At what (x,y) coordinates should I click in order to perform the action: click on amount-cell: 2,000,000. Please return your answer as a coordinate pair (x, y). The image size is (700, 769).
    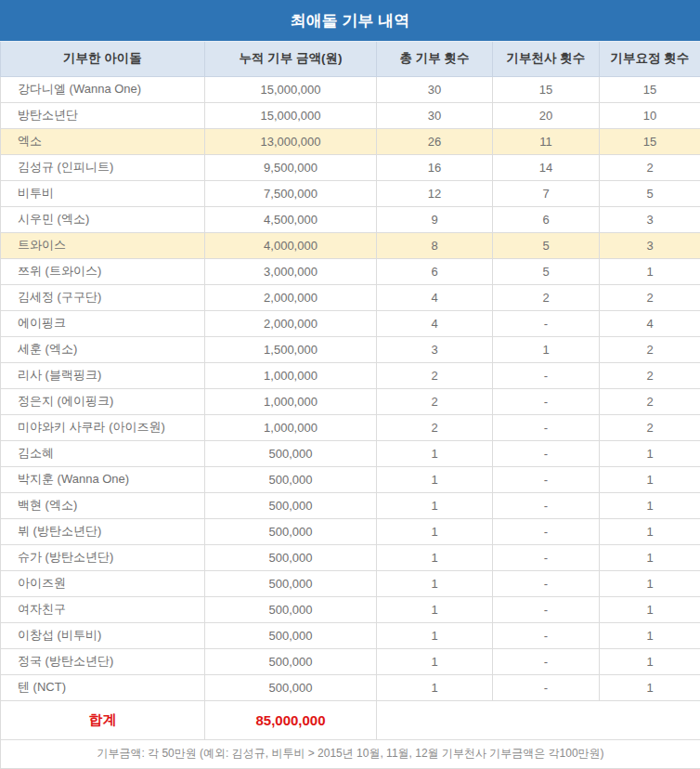
    Looking at the image, I should click on (292, 323).